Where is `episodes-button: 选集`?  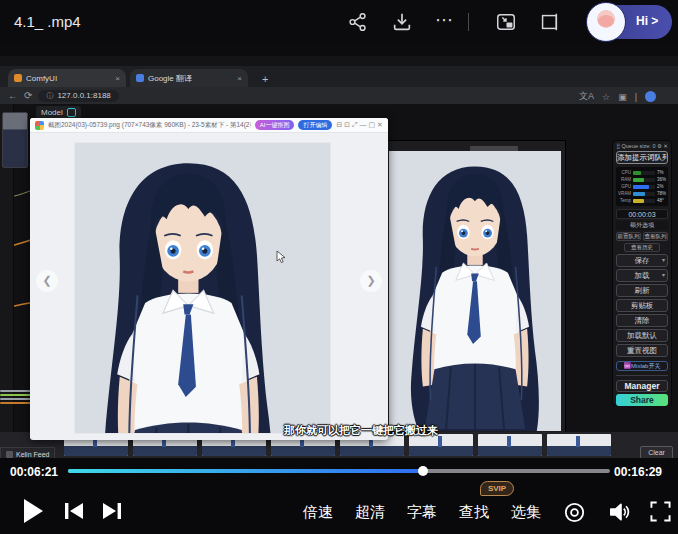 episodes-button: 选集 is located at coordinates (526, 512).